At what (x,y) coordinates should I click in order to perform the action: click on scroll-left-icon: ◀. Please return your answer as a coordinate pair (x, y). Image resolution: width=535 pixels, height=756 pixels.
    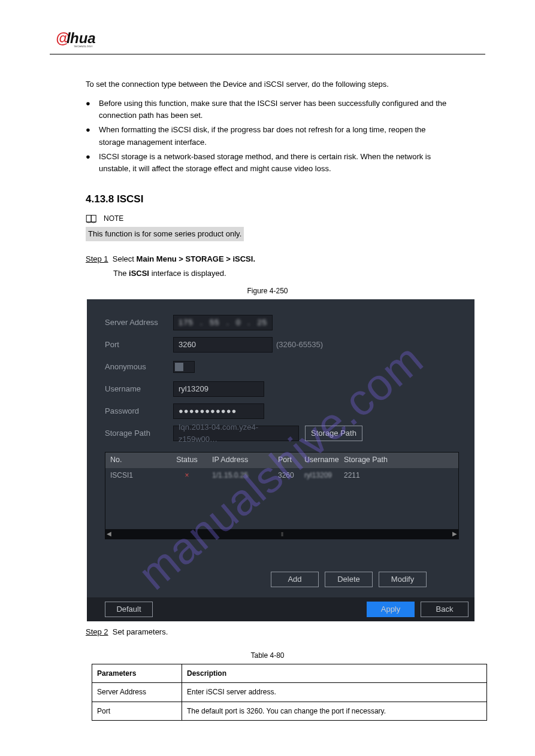
    Looking at the image, I should click on (109, 534).